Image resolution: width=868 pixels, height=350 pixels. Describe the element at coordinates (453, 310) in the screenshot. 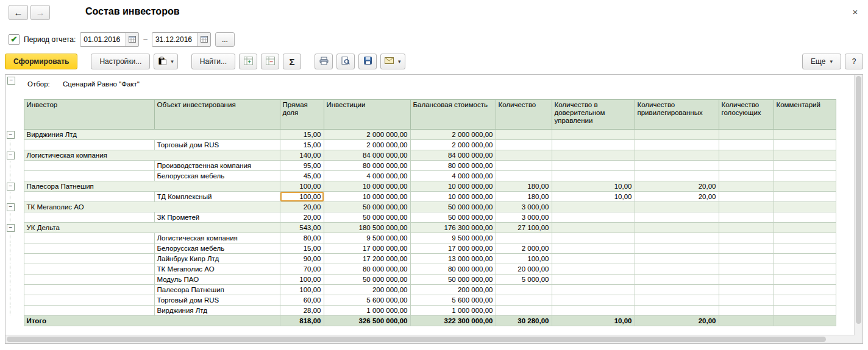

I see `table-cell: 1 000 000,00` at that location.